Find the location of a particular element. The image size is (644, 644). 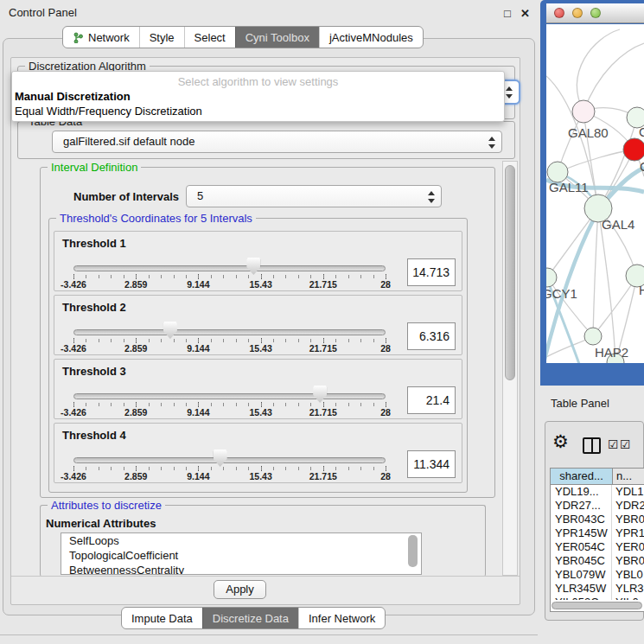

table-panel-title: Table Panel is located at coordinates (580, 403).